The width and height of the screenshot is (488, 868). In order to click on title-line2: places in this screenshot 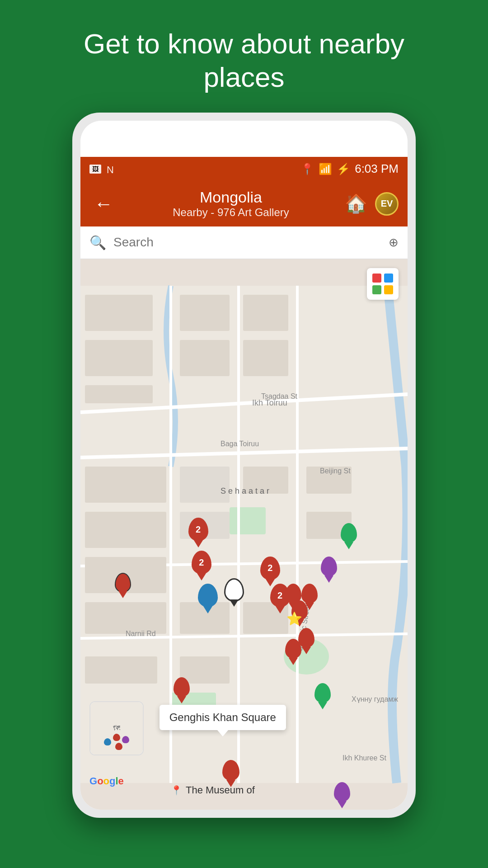, I will do `click(244, 77)`.